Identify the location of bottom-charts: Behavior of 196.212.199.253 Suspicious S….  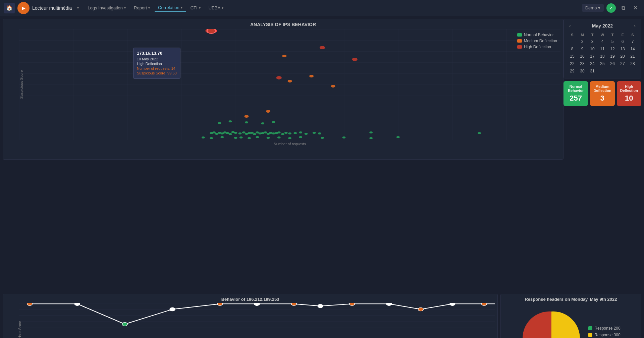
(322, 316).